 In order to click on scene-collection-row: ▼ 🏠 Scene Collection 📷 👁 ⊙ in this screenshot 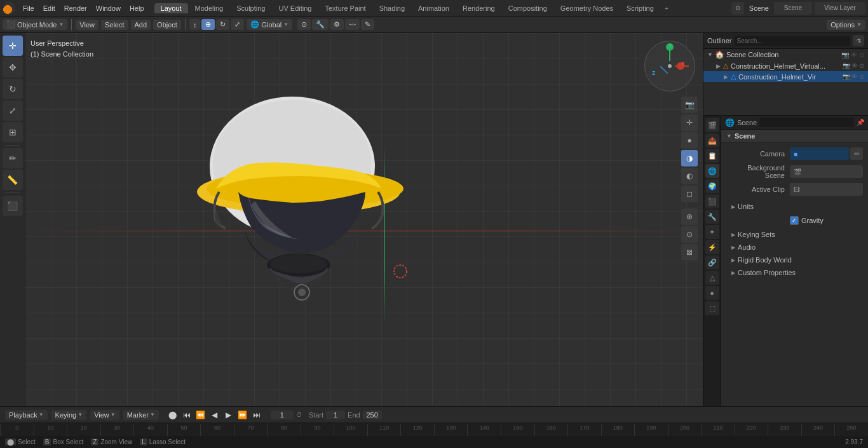, I will do `click(785, 55)`.